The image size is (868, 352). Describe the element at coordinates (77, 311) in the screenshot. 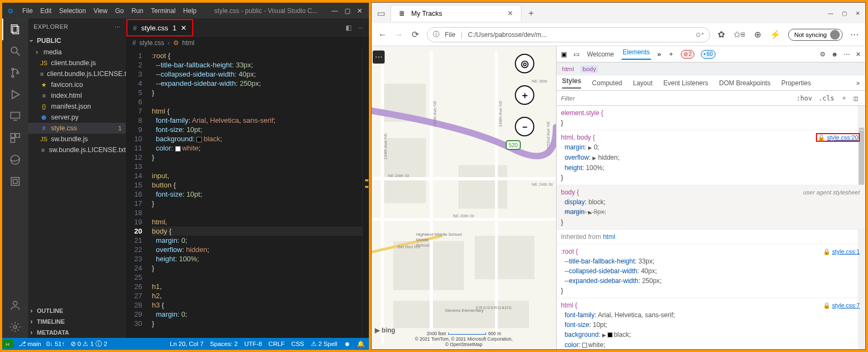

I see `section-outline: OUTLINE` at that location.